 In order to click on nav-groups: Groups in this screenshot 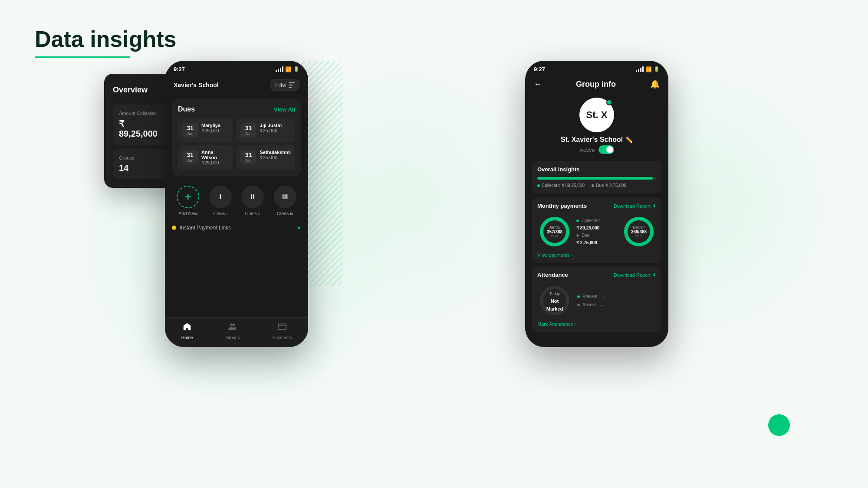, I will do `click(233, 331)`.